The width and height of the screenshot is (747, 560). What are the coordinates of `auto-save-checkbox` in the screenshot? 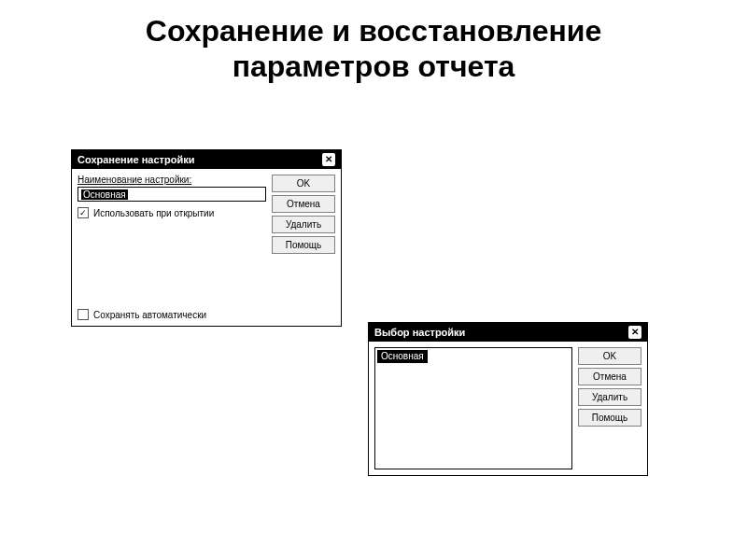 It's located at (83, 315).